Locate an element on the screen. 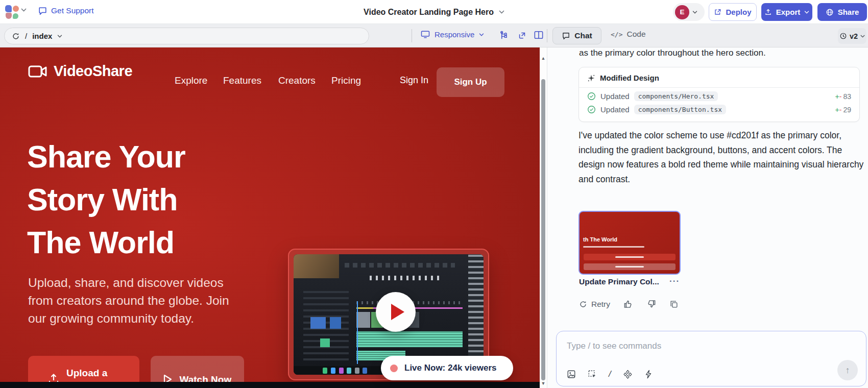 The image size is (868, 388). diff-count: +-29 is located at coordinates (843, 110).